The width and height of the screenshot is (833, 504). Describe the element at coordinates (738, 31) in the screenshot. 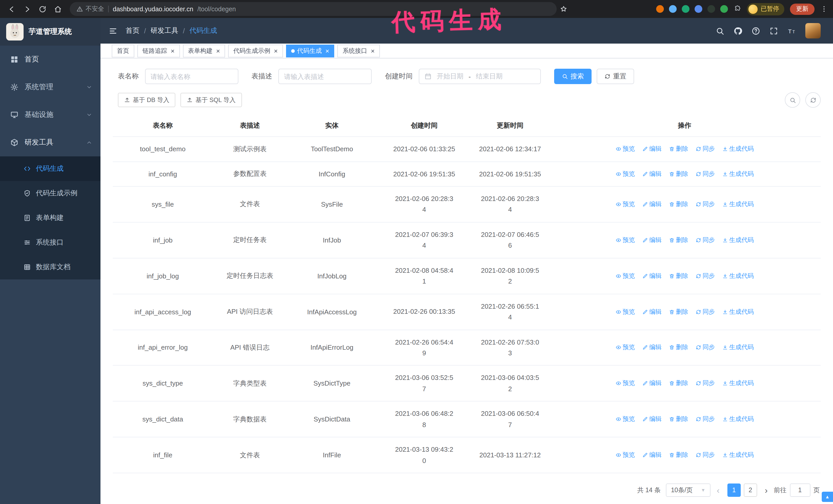

I see `github-icon` at that location.